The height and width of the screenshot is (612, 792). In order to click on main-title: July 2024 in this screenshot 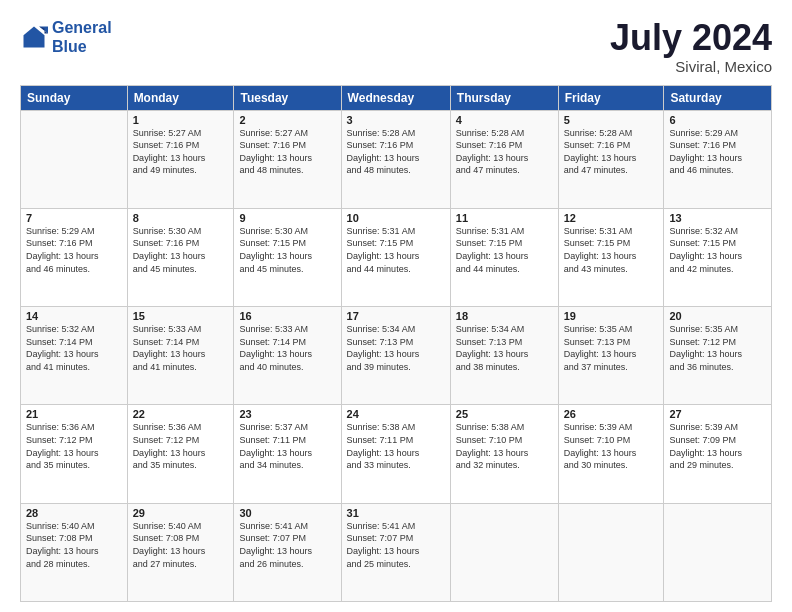, I will do `click(691, 38)`.